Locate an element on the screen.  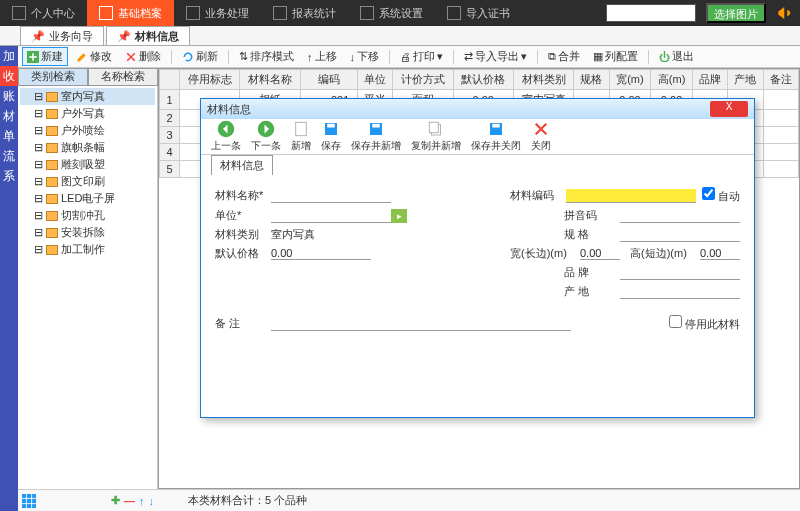
col-header: 产地 is located at coordinates (746, 80).